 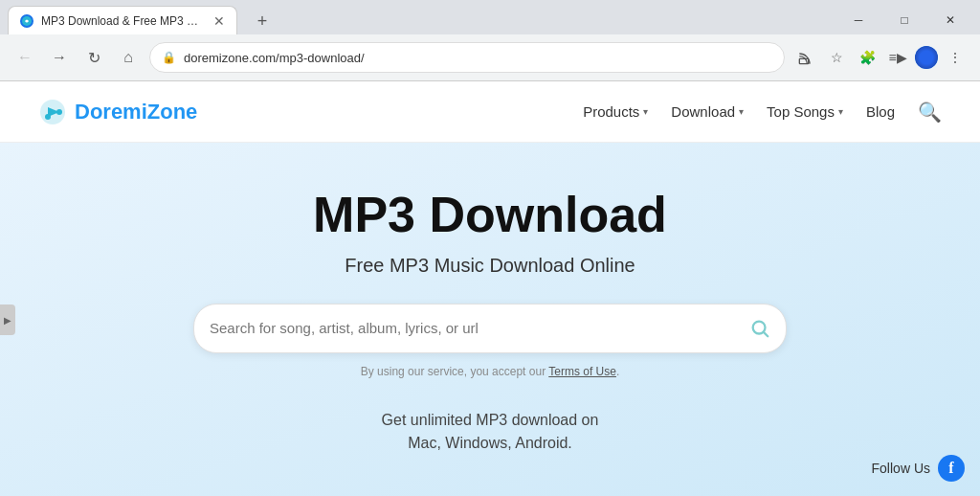 I want to click on logo-icon, so click(x=53, y=112).